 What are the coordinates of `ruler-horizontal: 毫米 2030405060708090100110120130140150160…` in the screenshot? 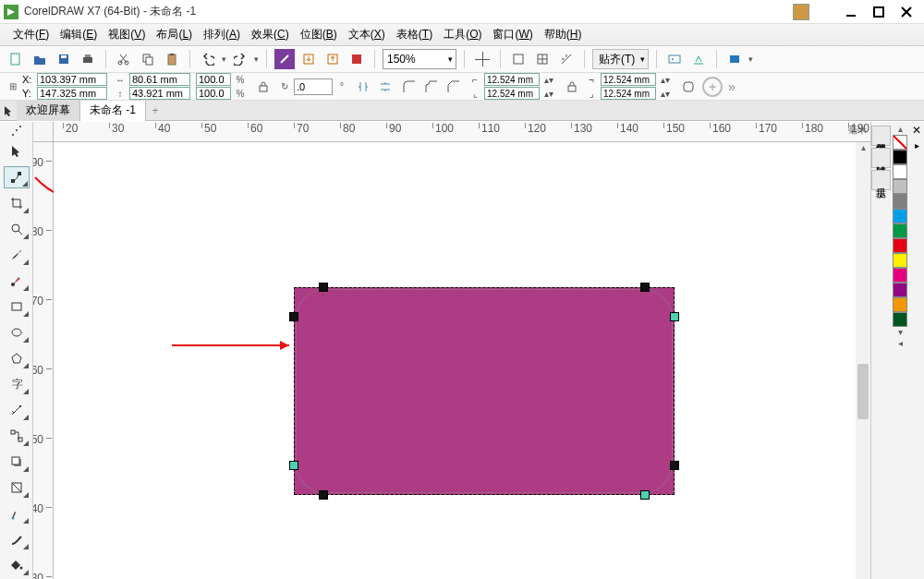 It's located at (462, 132).